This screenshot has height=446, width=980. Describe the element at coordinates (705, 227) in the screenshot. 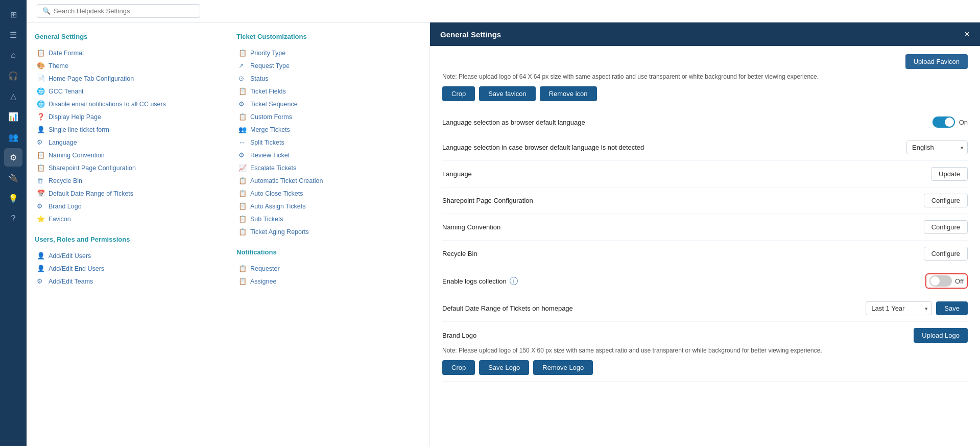

I see `naming-convention-row: Naming Convention Configure` at that location.